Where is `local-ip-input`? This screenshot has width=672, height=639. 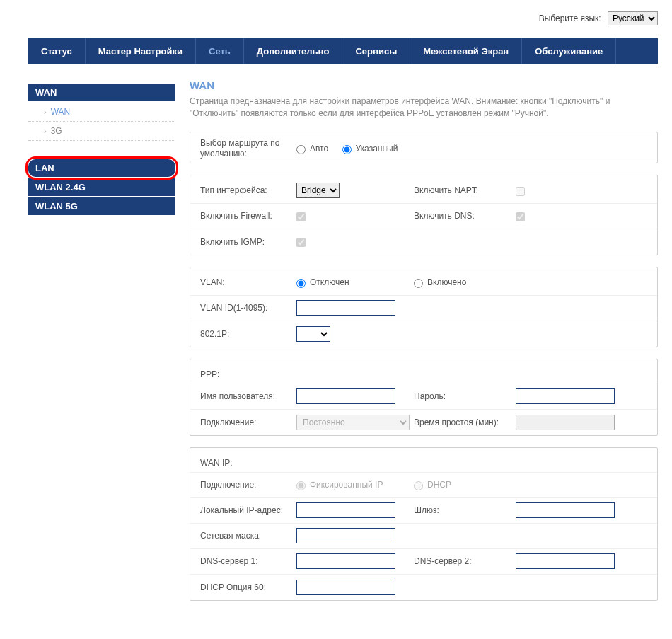
local-ip-input is located at coordinates (346, 510).